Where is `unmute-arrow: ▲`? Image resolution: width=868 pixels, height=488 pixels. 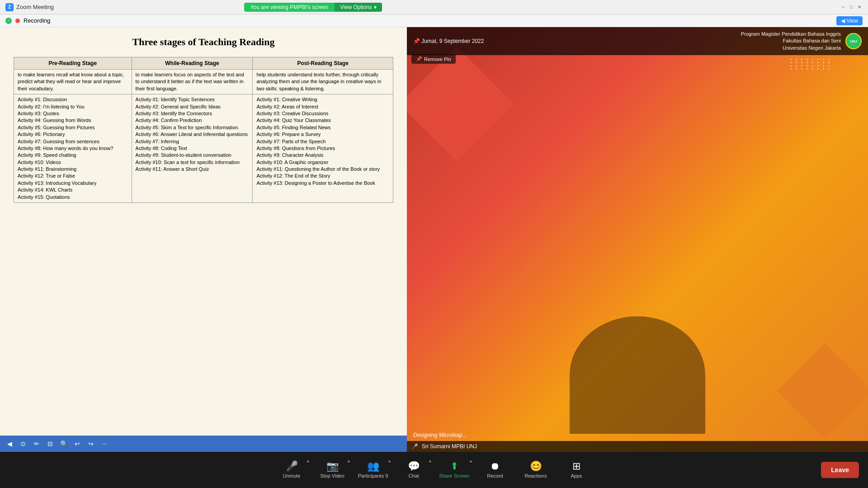
unmute-arrow: ▲ is located at coordinates (308, 461).